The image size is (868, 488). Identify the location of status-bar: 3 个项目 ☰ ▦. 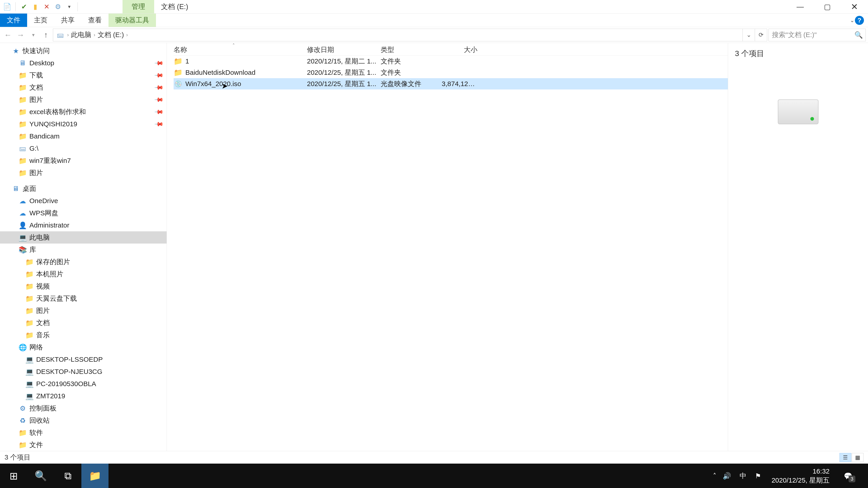
(434, 457).